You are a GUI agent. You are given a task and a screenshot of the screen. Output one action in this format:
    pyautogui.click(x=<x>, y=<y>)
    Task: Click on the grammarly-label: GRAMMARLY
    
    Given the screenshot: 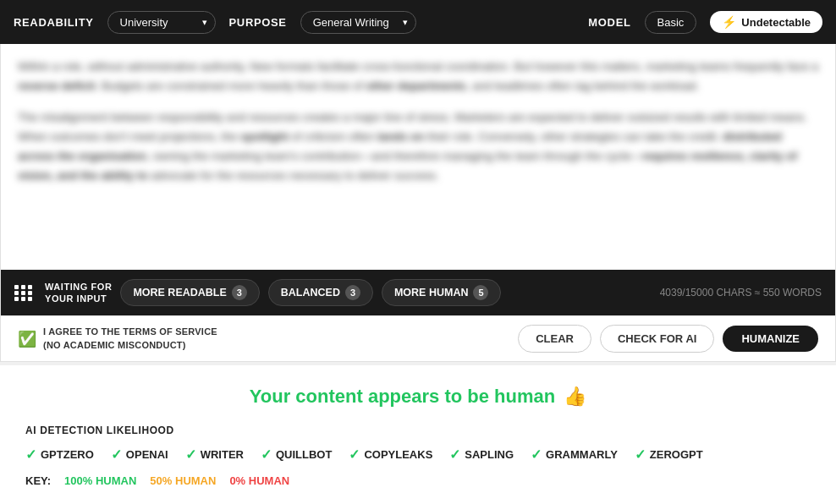 What is the action you would take?
    pyautogui.click(x=582, y=455)
    